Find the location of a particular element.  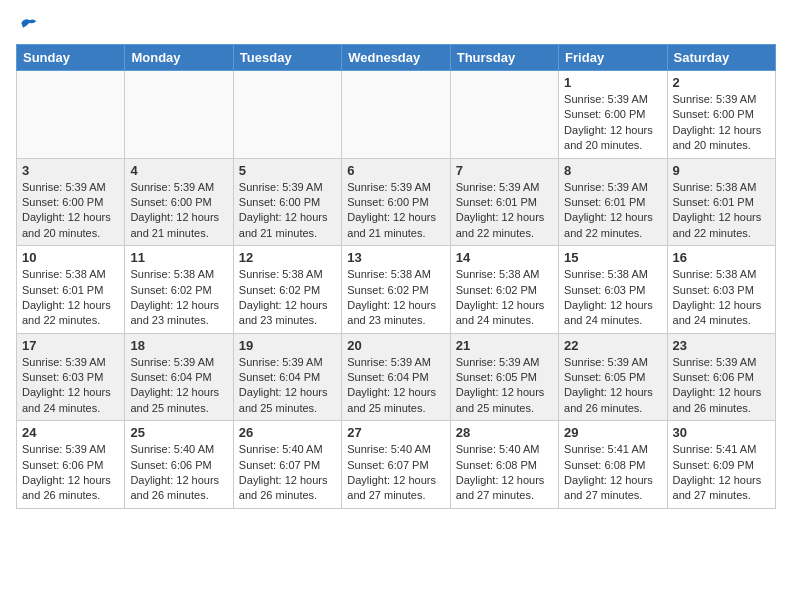

calendar-day-cell: 10Sunrise: 5:38 AM Sunset: 6:01 PM Dayli… is located at coordinates (71, 290).